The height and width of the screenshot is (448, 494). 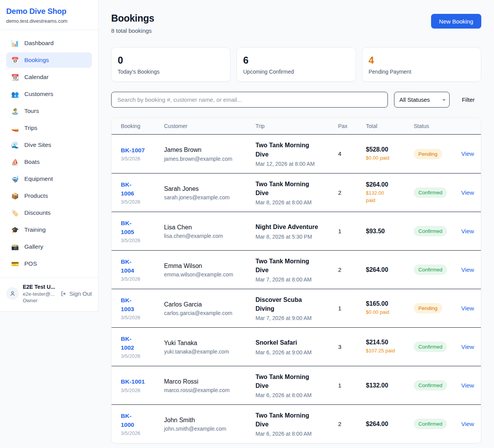 I want to click on total-amount: $214.50, so click(x=388, y=342).